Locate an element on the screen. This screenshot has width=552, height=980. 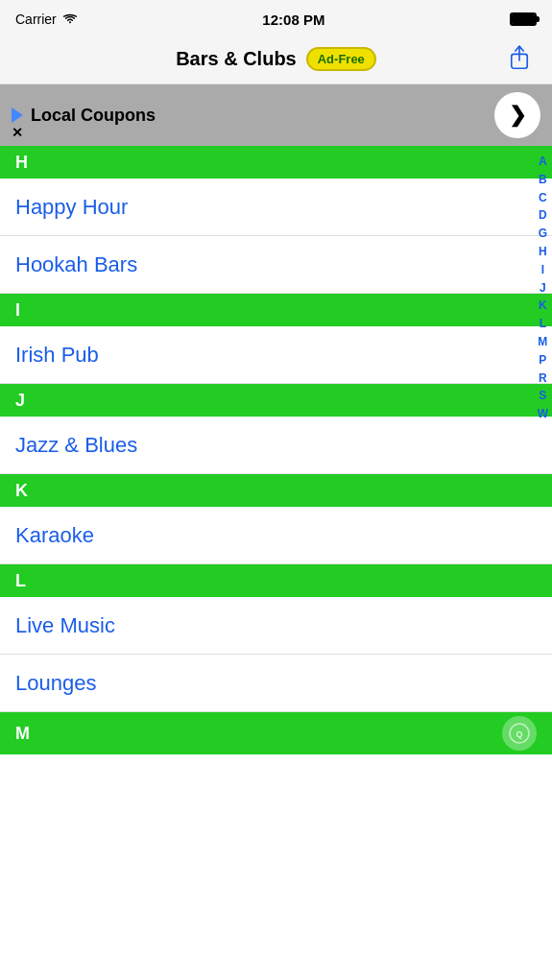
alpha-index: ABCDGHIJKLMPRSW is located at coordinates (543, 288).